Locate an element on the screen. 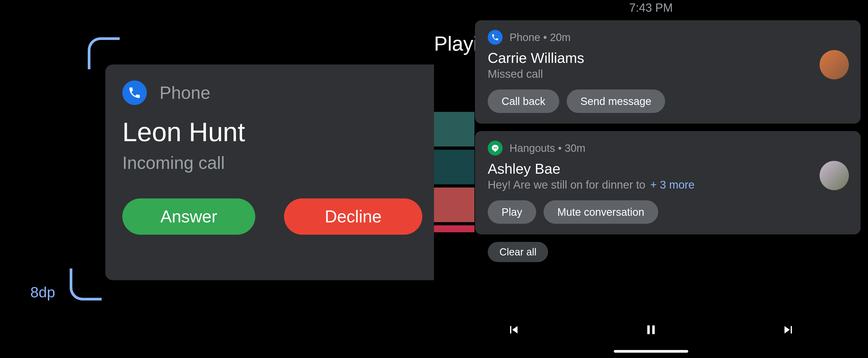 Image resolution: width=868 pixels, height=358 pixels. more-messages-link: + 3 more is located at coordinates (673, 185).